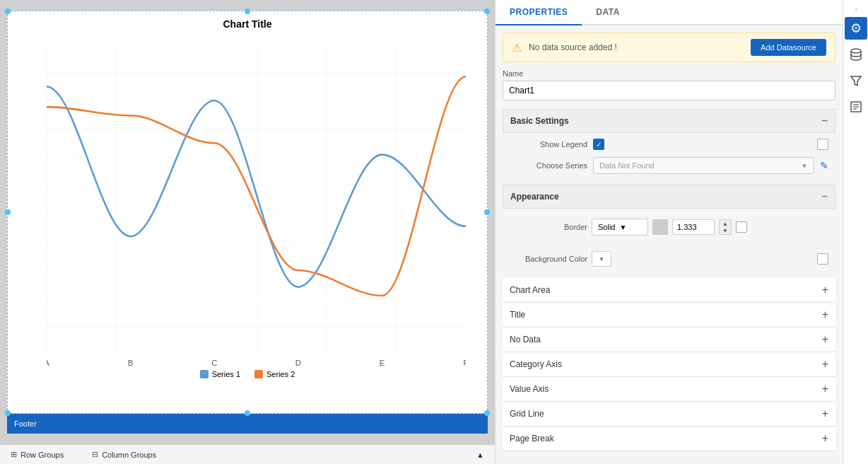 This screenshot has height=464, width=868. What do you see at coordinates (530, 290) in the screenshot?
I see `chart-area-label: Chart Area` at bounding box center [530, 290].